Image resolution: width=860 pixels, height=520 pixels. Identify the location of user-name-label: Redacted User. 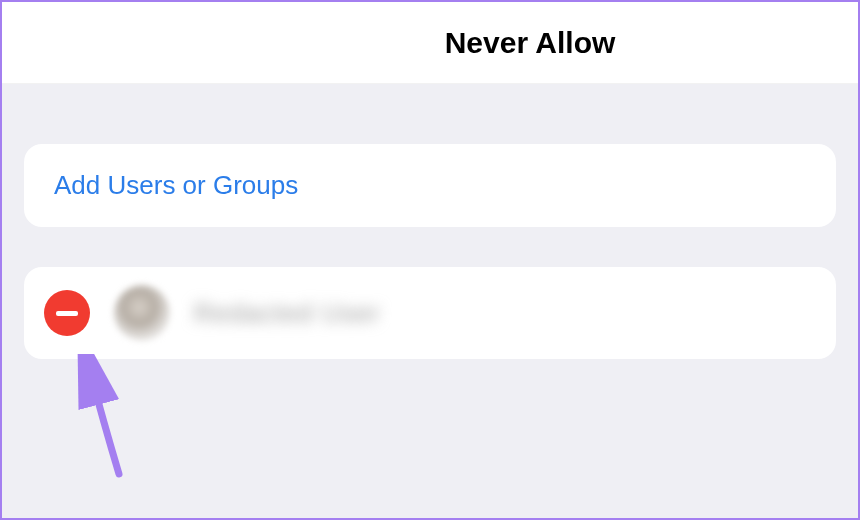
(287, 314).